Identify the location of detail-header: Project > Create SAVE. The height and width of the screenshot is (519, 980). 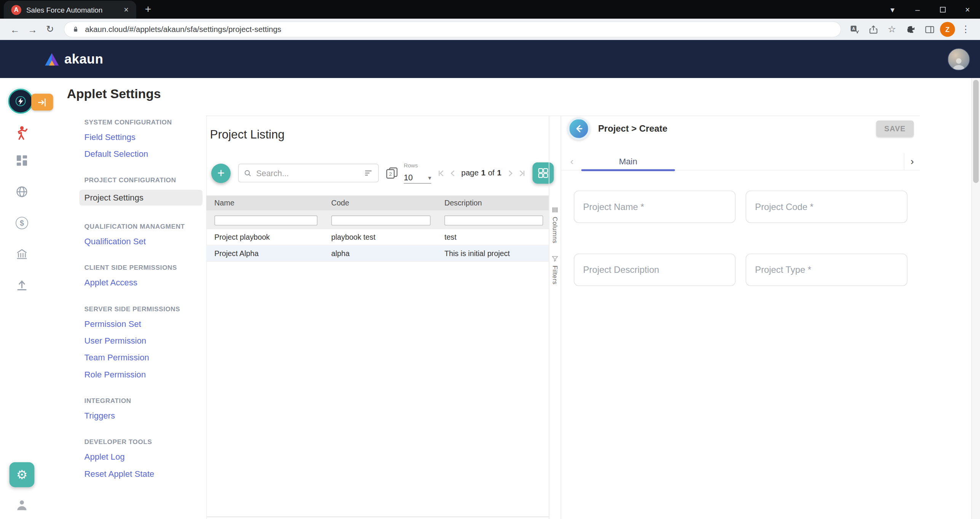
(741, 129).